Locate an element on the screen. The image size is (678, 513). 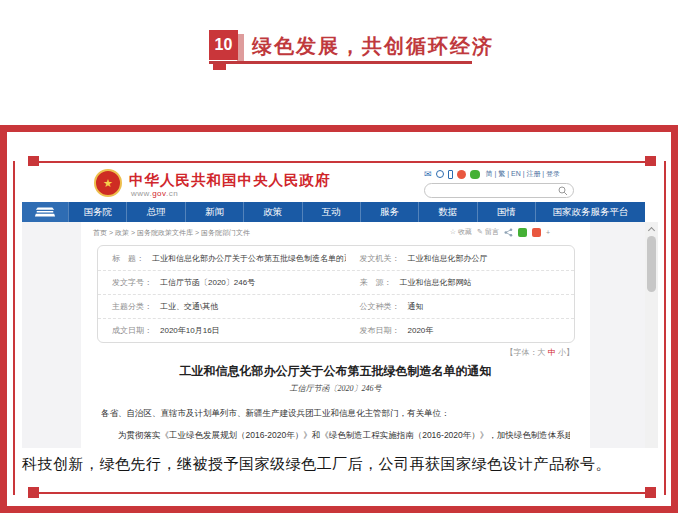
comment-button: ✎ 留言 is located at coordinates (488, 232).